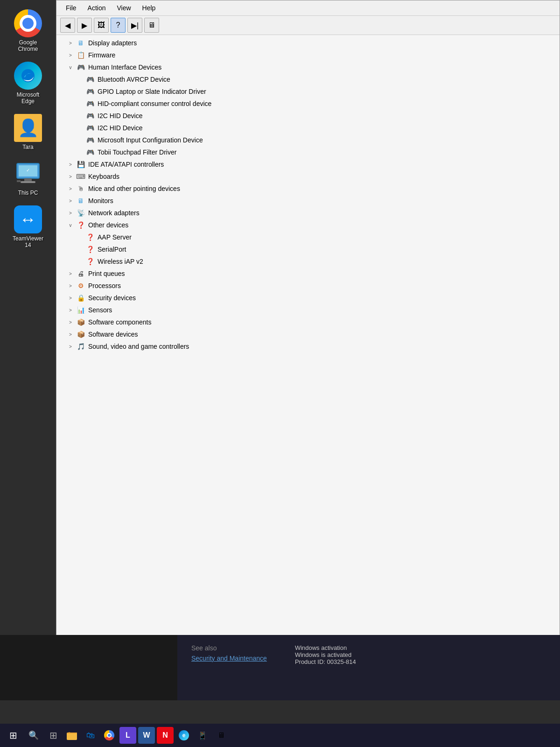  I want to click on hid-compliant-icon: 🎮, so click(90, 104).